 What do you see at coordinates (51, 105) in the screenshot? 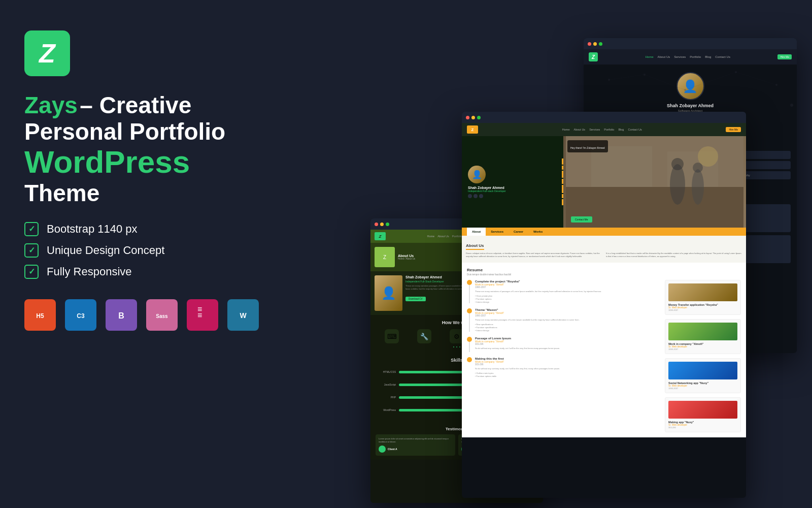
I see `brand-name: Zays` at bounding box center [51, 105].